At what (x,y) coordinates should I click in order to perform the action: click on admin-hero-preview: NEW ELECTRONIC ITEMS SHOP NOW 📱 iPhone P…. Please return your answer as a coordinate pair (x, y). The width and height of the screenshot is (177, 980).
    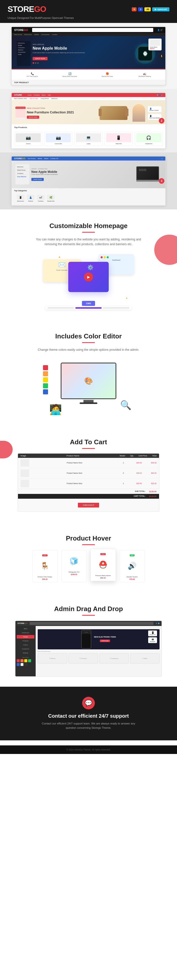
    Looking at the image, I should click on (98, 639).